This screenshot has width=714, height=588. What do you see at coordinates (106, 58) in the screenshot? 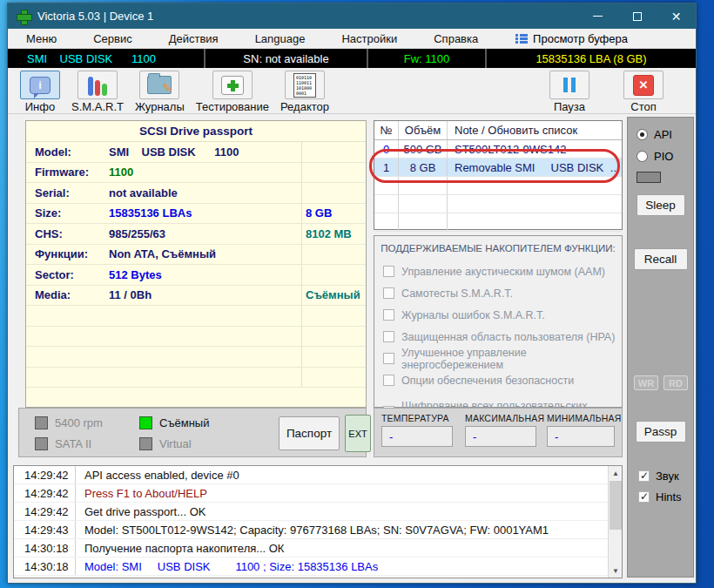
I see `status-model: SMI USB DISK 1100` at bounding box center [106, 58].